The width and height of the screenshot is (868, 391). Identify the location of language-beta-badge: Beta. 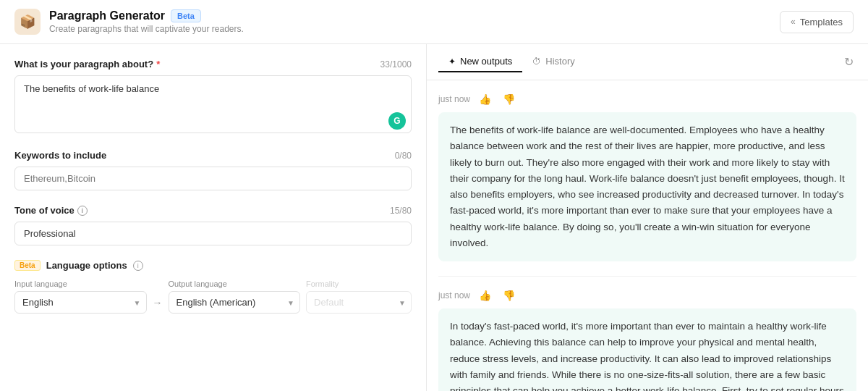
(27, 265).